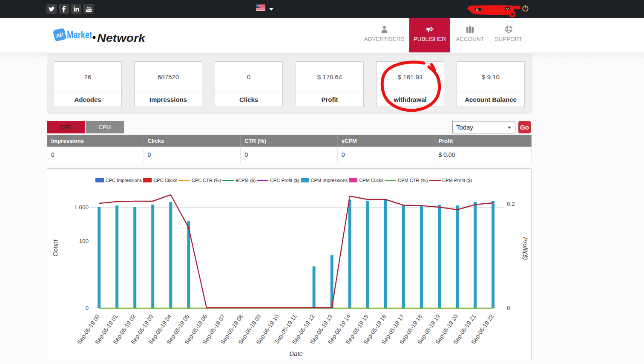  I want to click on svg-text: it., so click(477, 9).